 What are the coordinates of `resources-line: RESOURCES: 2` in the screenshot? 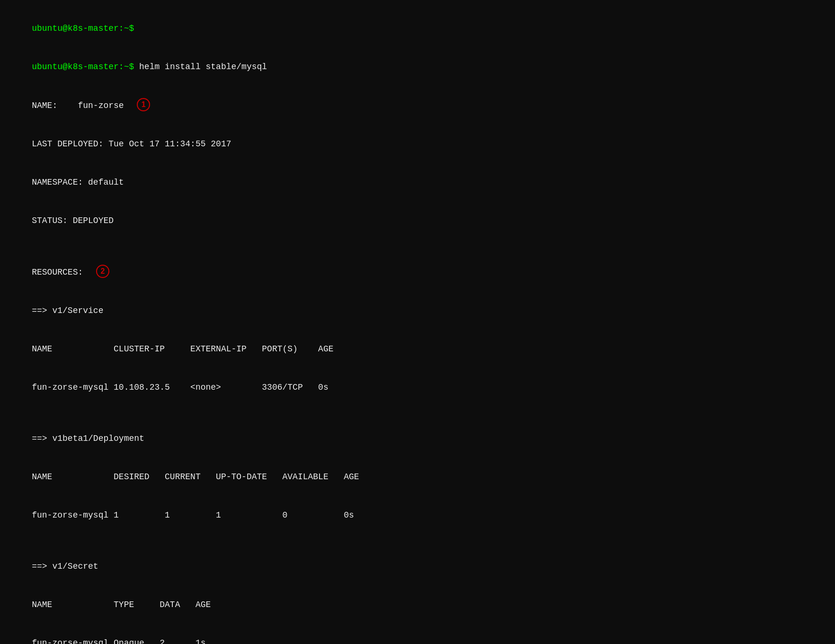 It's located at (418, 272).